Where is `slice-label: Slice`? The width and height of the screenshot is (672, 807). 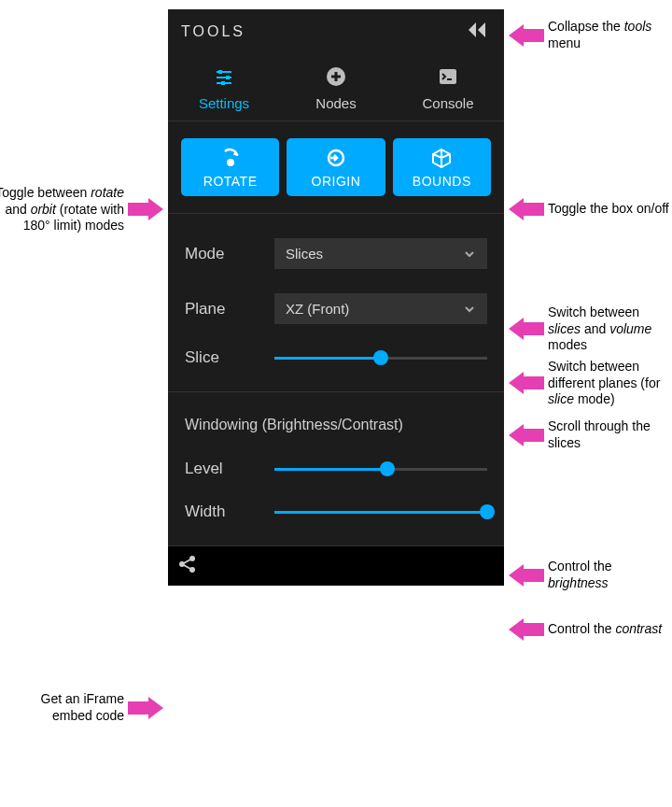 slice-label: Slice is located at coordinates (230, 358).